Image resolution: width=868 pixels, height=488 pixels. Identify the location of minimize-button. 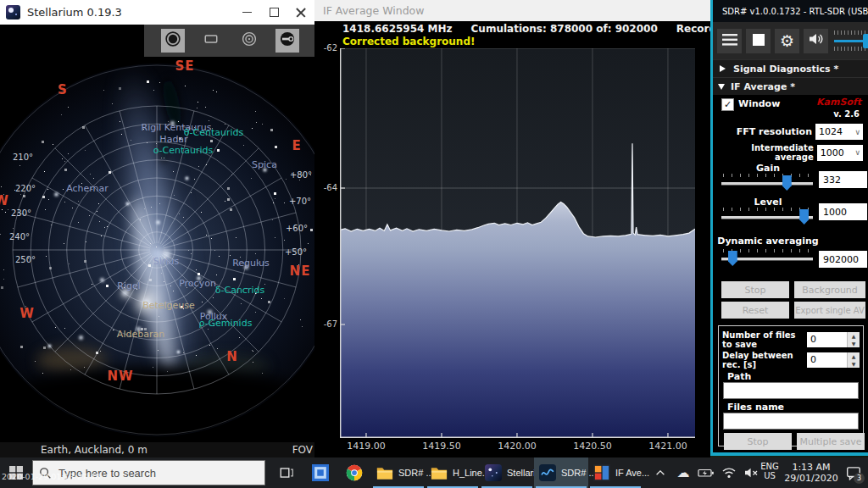
(247, 12).